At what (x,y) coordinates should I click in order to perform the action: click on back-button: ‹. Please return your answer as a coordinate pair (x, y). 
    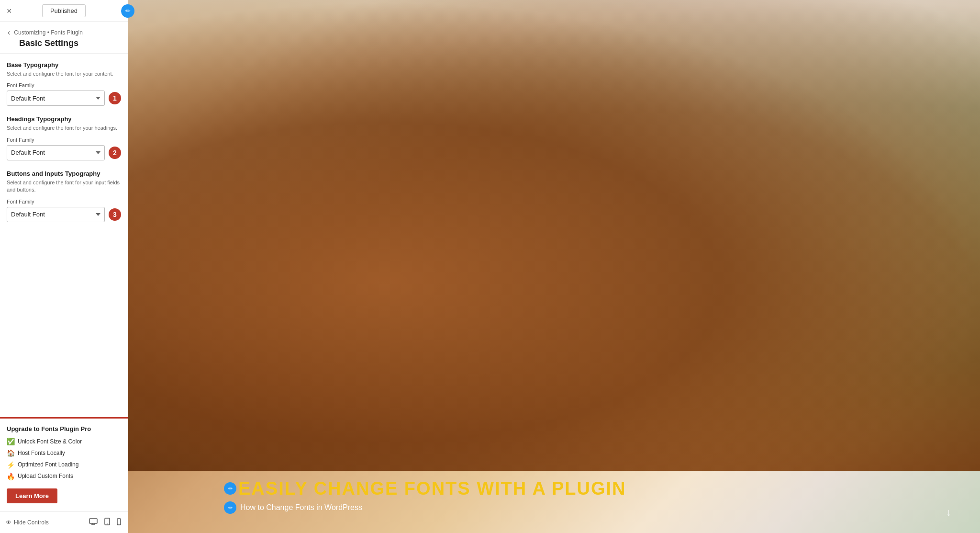
    Looking at the image, I should click on (9, 33).